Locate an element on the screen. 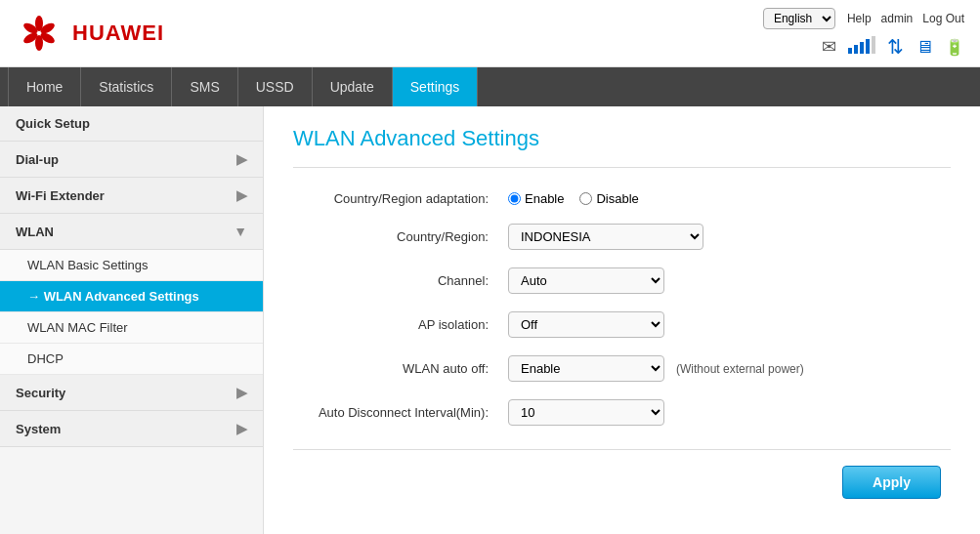  admin-link: admin is located at coordinates (897, 19).